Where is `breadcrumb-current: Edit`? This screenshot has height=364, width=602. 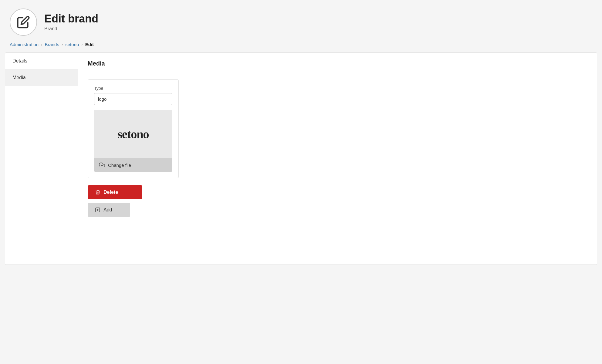 breadcrumb-current: Edit is located at coordinates (90, 44).